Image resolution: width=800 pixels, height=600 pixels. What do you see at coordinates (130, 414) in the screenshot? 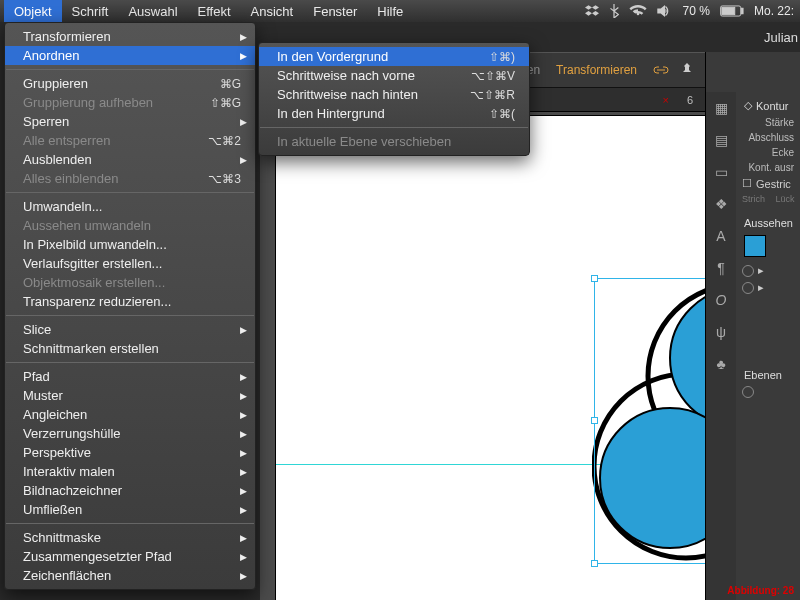
I see `objekt-menu-item: Angleichen` at bounding box center [130, 414].